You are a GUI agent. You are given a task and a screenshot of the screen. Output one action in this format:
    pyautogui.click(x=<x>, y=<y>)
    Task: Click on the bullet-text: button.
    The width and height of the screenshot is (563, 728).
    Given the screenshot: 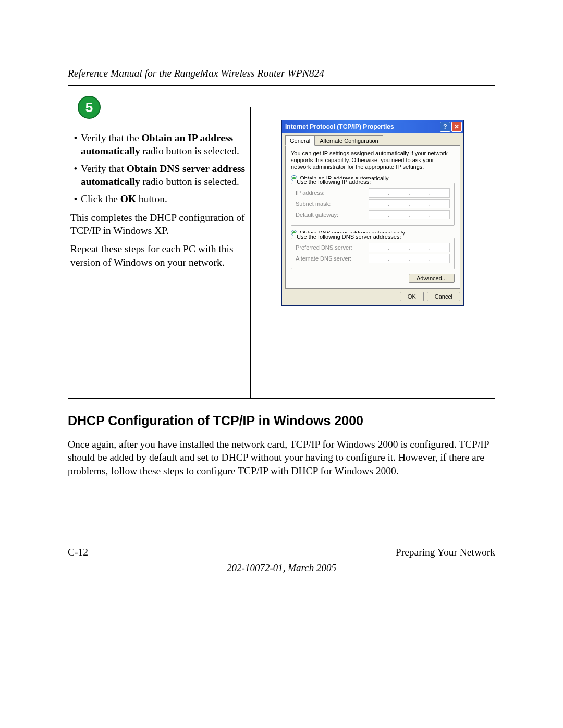 What is the action you would take?
    pyautogui.click(x=152, y=199)
    